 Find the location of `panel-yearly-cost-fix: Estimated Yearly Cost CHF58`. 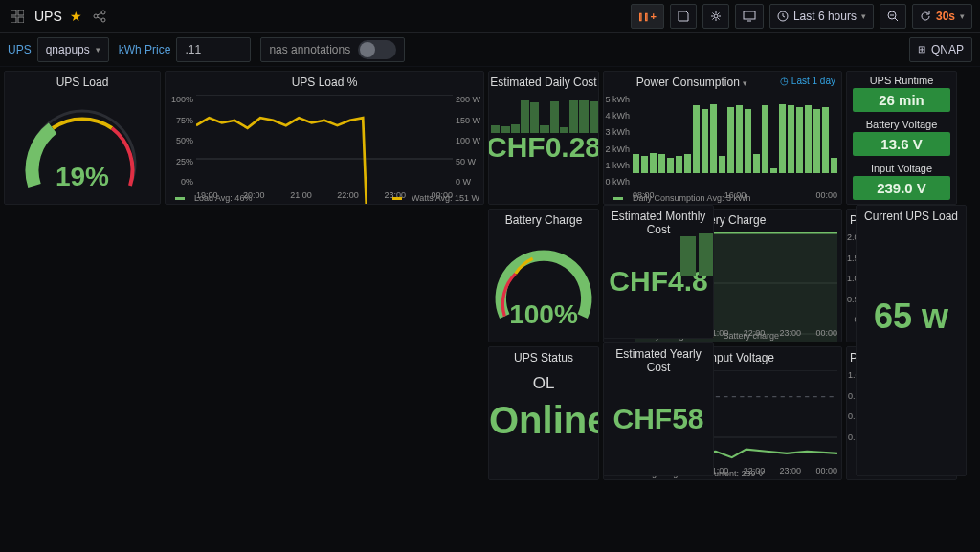

panel-yearly-cost-fix: Estimated Yearly Cost CHF58 is located at coordinates (658, 409).